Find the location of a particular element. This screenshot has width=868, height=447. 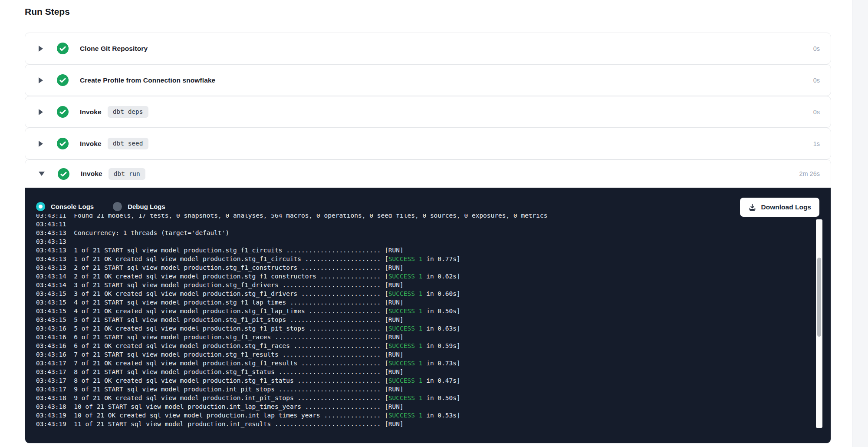

step-row-clone-git: Clone Git Repository 0s is located at coordinates (428, 49).